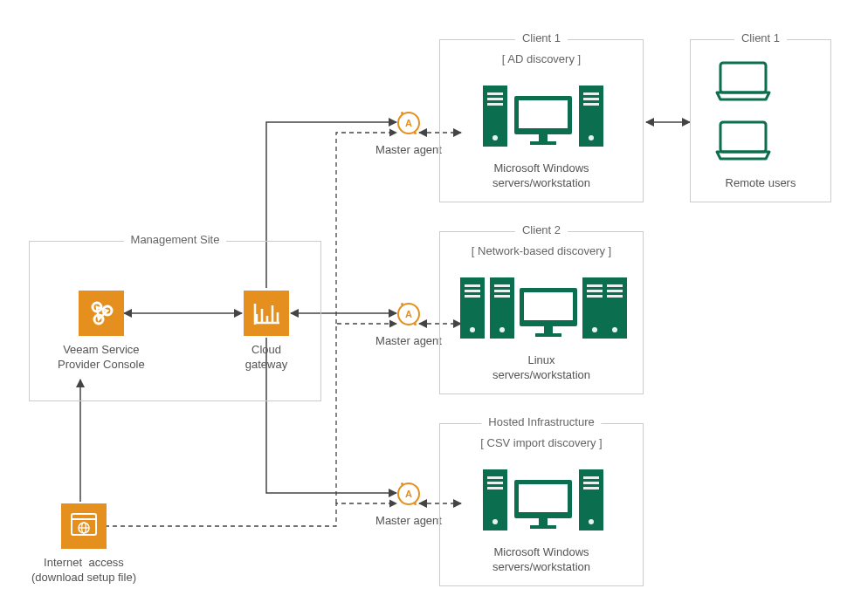  I want to click on master-agent-2: A Master agent, so click(409, 326).